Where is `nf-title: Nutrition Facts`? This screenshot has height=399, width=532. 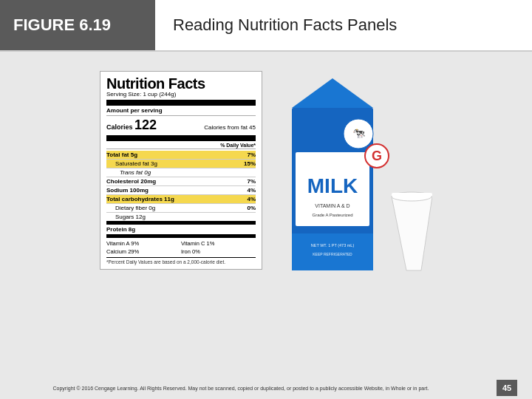
nf-title: Nutrition Facts is located at coordinates (181, 83).